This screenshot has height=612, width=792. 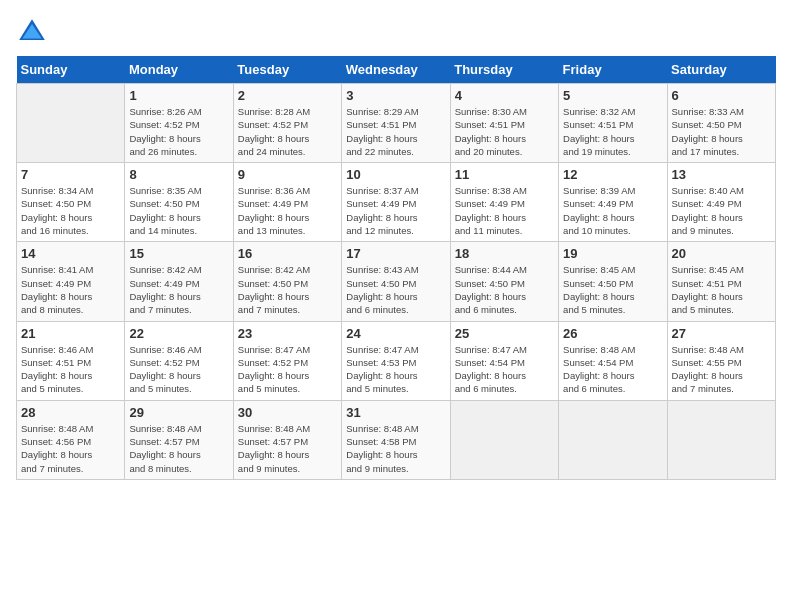 I want to click on day-info: Sunrise: 8:32 AM Sunset: 4:51 PM Dayligh…, so click(x=612, y=132).